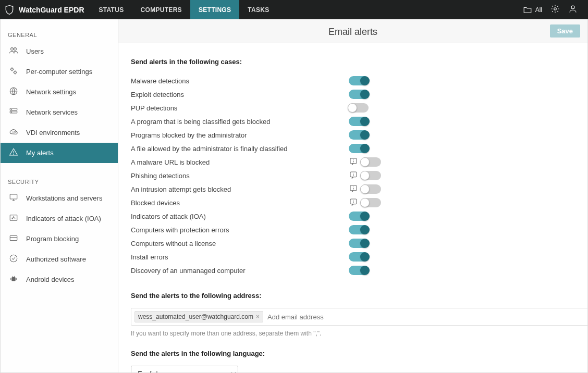  What do you see at coordinates (51, 92) in the screenshot?
I see `sidebar-item-label: Network settings` at bounding box center [51, 92].